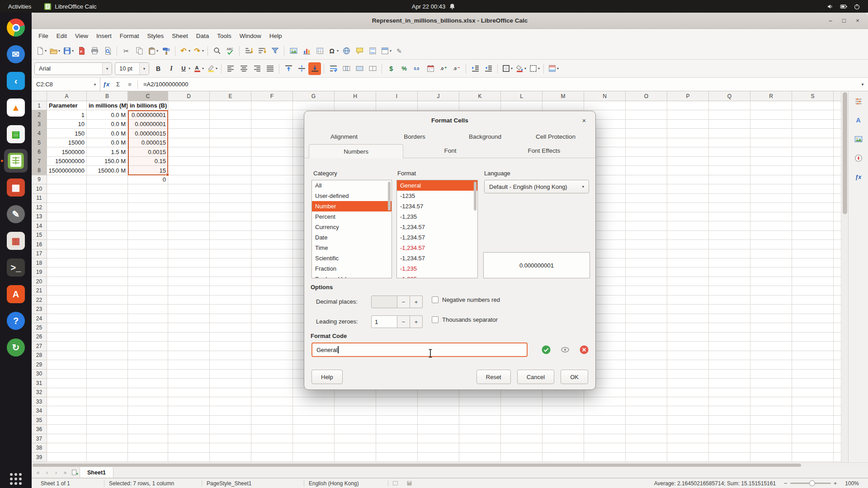 The image size is (868, 488). Describe the element at coordinates (16, 28) in the screenshot. I see `dock-item-chrome` at that location.